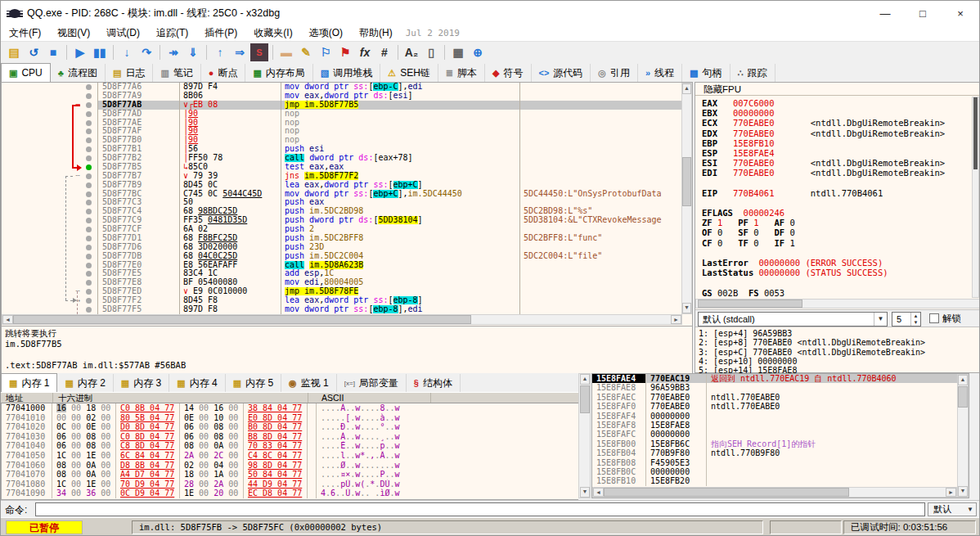 The width and height of the screenshot is (980, 536). I want to click on stack-row: 15E8FAF0770EABE0ntdll.770EABE0, so click(780, 406).